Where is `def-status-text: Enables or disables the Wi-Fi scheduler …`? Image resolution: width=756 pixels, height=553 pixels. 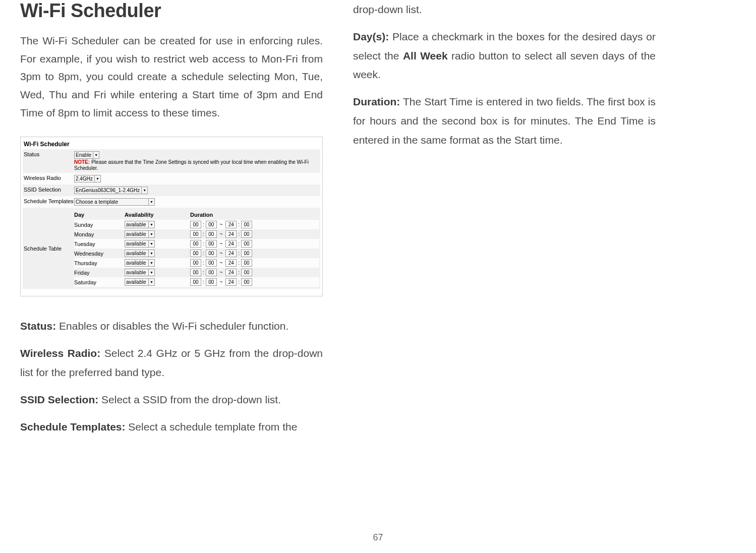
def-status-text: Enables or disables the Wi-Fi scheduler … is located at coordinates (172, 326).